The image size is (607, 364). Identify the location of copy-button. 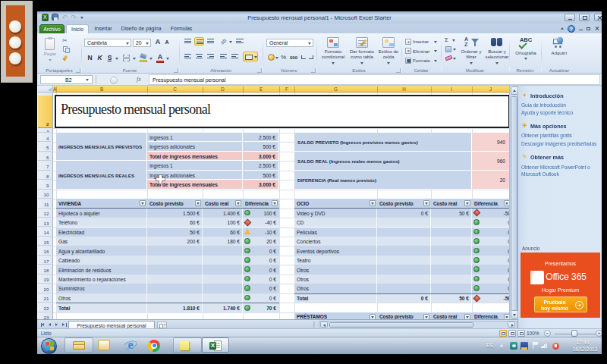
(67, 49).